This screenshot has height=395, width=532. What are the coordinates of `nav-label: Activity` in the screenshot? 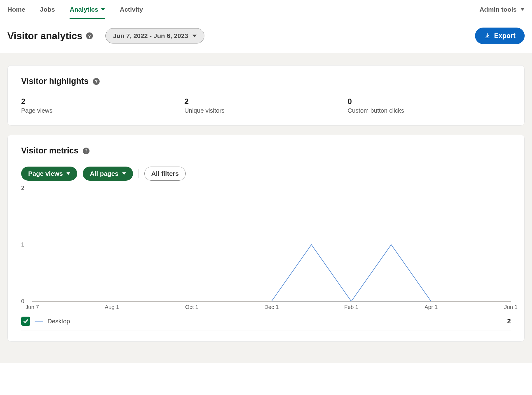 It's located at (131, 9).